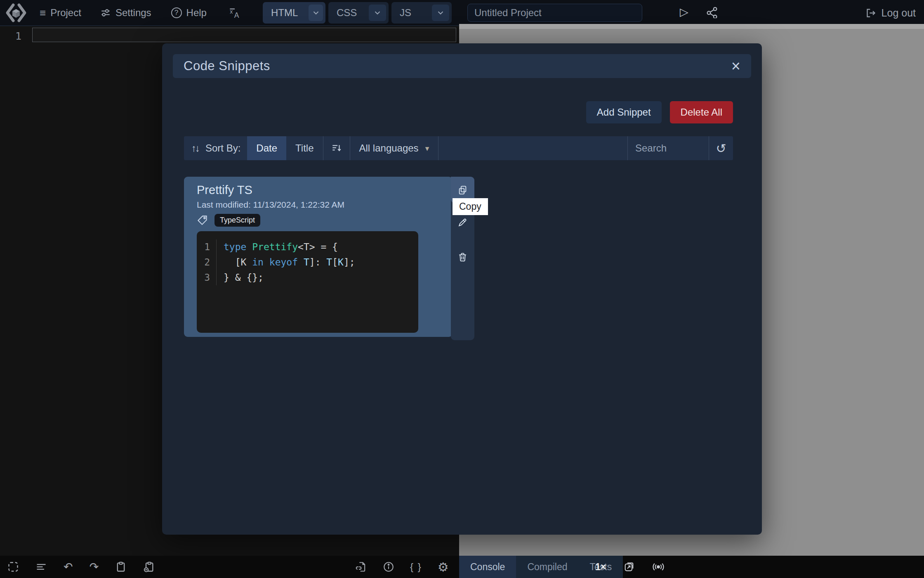  I want to click on sort-descending-icon, so click(337, 148).